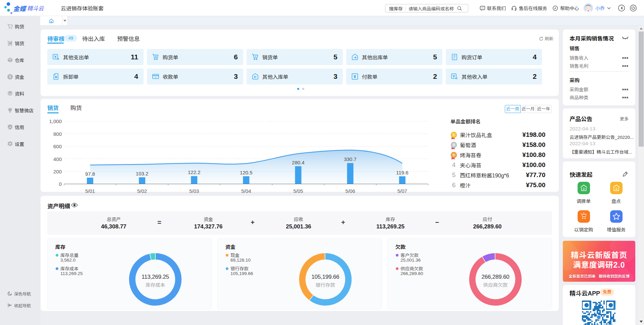  Describe the element at coordinates (453, 145) in the screenshot. I see `svg-text: 2` at that location.